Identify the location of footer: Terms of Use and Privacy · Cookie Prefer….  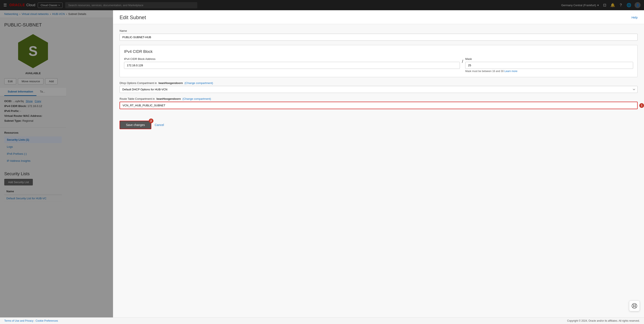
(322, 320).